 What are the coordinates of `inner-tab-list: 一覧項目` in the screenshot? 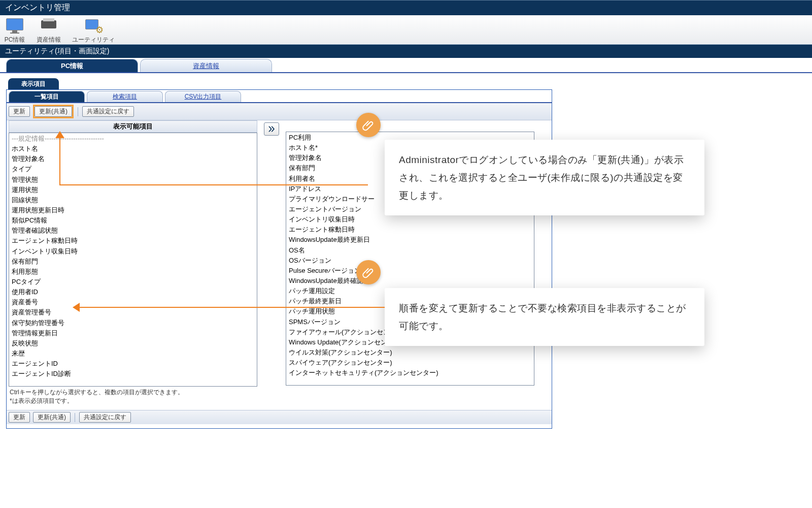 It's located at (47, 97).